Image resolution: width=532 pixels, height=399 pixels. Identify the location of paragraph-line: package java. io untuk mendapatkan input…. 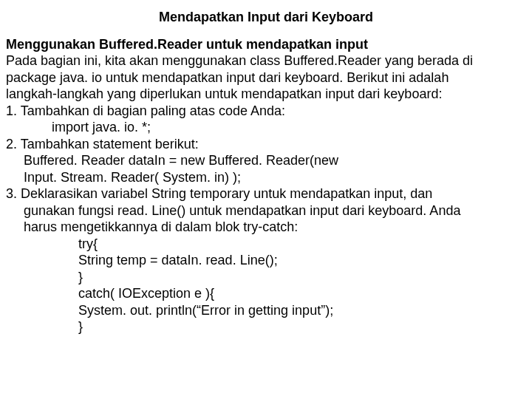
(266, 78).